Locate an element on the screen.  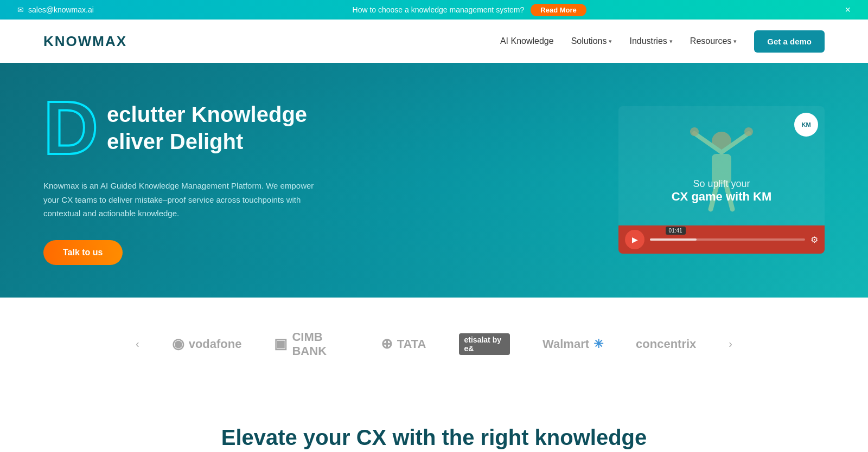
nav-resources: Resources ▾ is located at coordinates (713, 41).